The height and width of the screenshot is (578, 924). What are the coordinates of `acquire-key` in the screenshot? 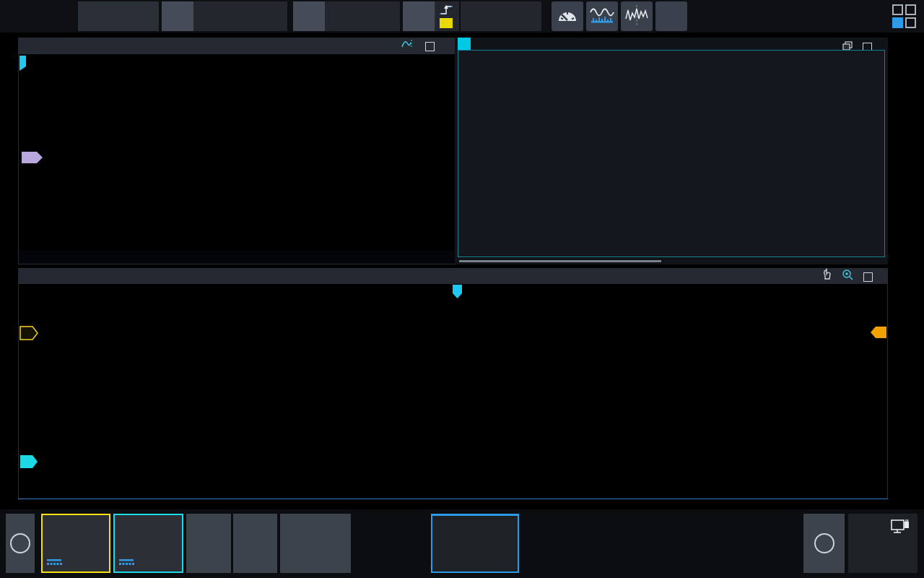 It's located at (309, 16).